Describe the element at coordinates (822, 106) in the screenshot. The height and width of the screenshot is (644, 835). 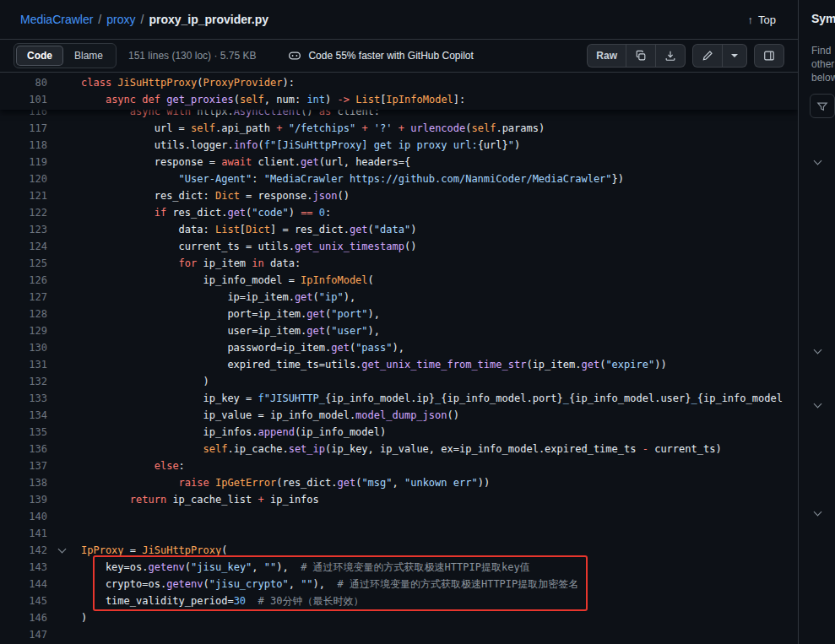
I see `filter-icon` at that location.